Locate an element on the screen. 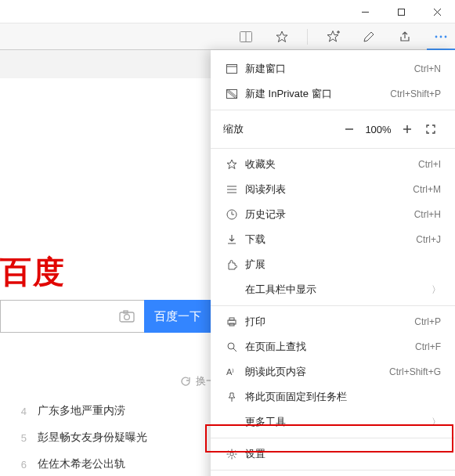  reading-list-icon is located at coordinates (232, 189).